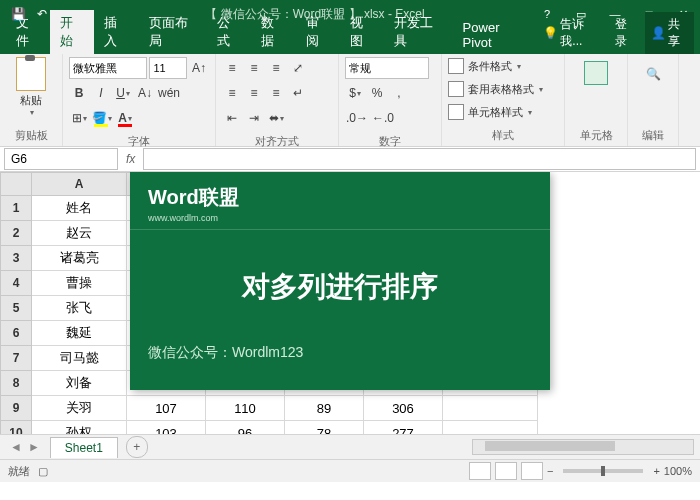 This screenshot has width=700, height=500. What do you see at coordinates (16, 308) in the screenshot?
I see `row-header: 5` at bounding box center [16, 308].